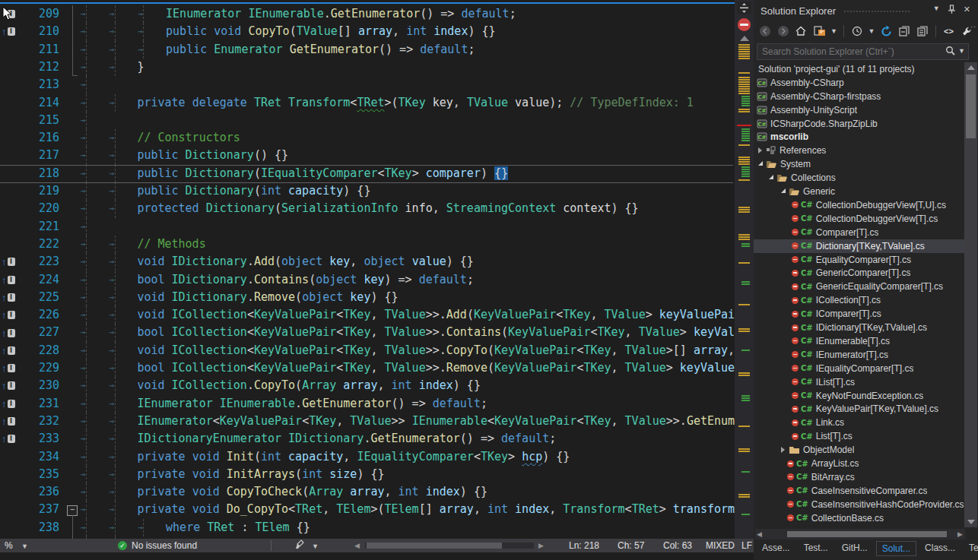 The image size is (978, 560). What do you see at coordinates (859, 274) in the screenshot?
I see `tree-item-genericcomparer-t-cs: C#GenericComparer[T].cs` at bounding box center [859, 274].